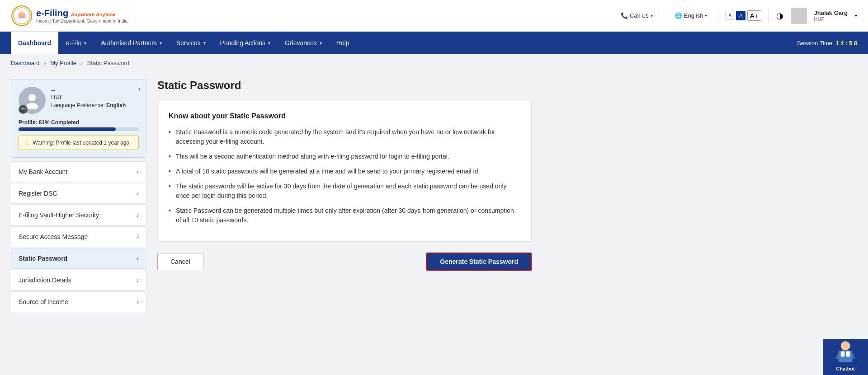 The height and width of the screenshot is (375, 868). I want to click on user-type: HUF, so click(831, 19).